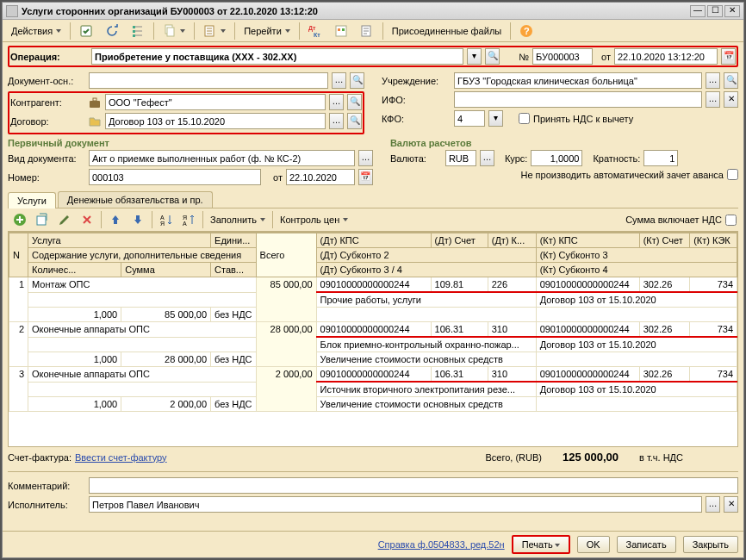  Describe the element at coordinates (86, 31) in the screenshot. I see `post-icon` at that location.